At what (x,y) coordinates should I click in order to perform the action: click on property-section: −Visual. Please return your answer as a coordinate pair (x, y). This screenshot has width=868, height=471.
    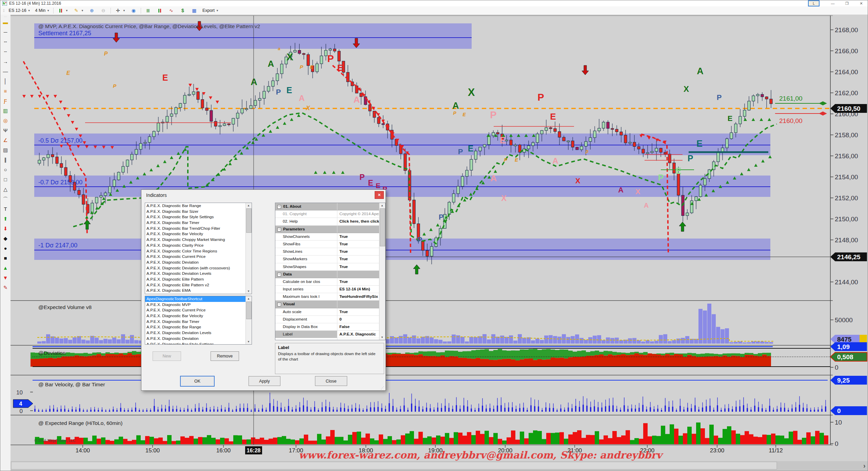
    Looking at the image, I should click on (330, 304).